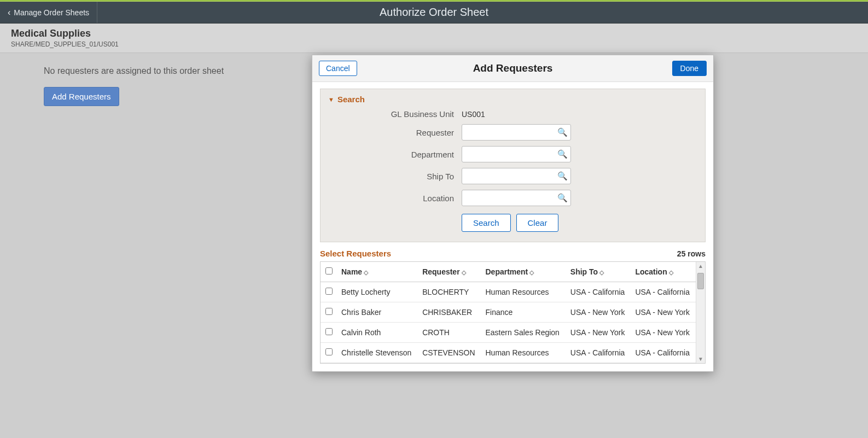  I want to click on ordersheet-title: Medical Supplies, so click(434, 34).